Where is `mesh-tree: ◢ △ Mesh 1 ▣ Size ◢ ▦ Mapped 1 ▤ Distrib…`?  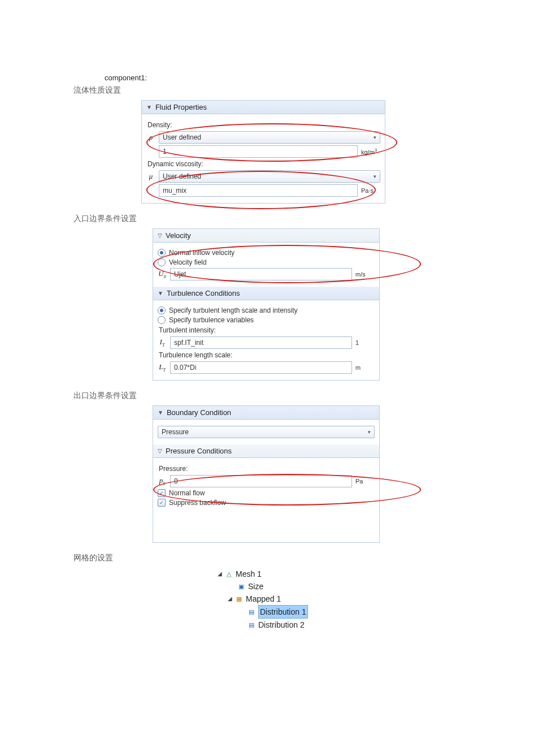 mesh-tree: ◢ △ Mesh 1 ▣ Size ◢ ▦ Mapped 1 ▤ Distrib… is located at coordinates (339, 599).